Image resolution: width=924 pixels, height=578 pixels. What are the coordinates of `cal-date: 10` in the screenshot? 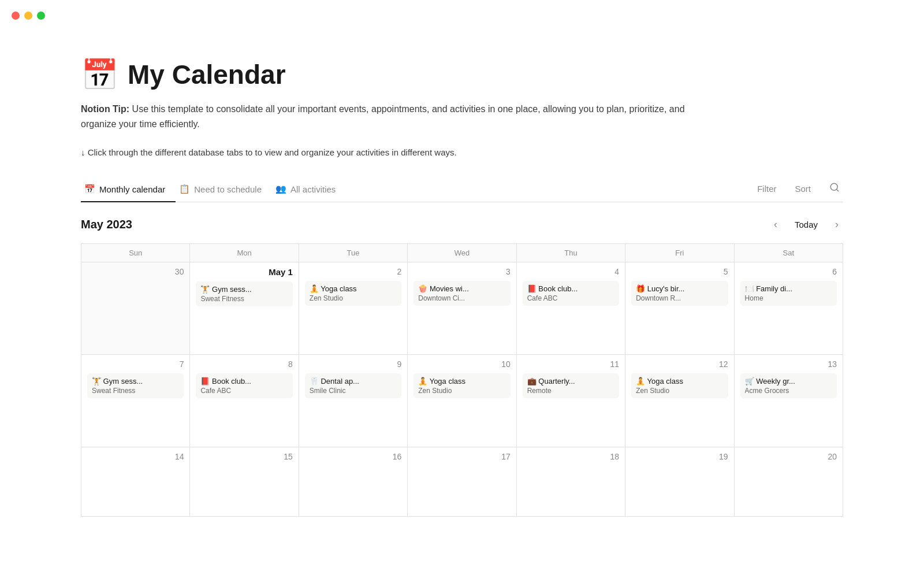 It's located at (462, 364).